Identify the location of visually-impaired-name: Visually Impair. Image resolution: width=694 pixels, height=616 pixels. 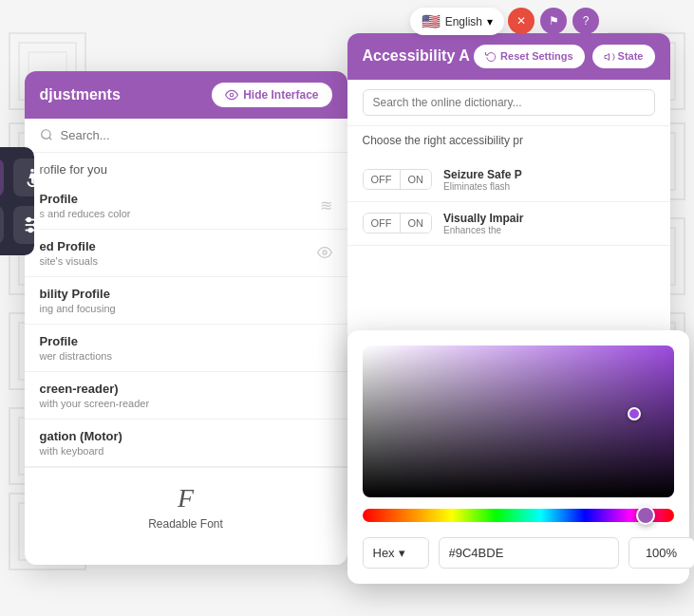
(484, 218).